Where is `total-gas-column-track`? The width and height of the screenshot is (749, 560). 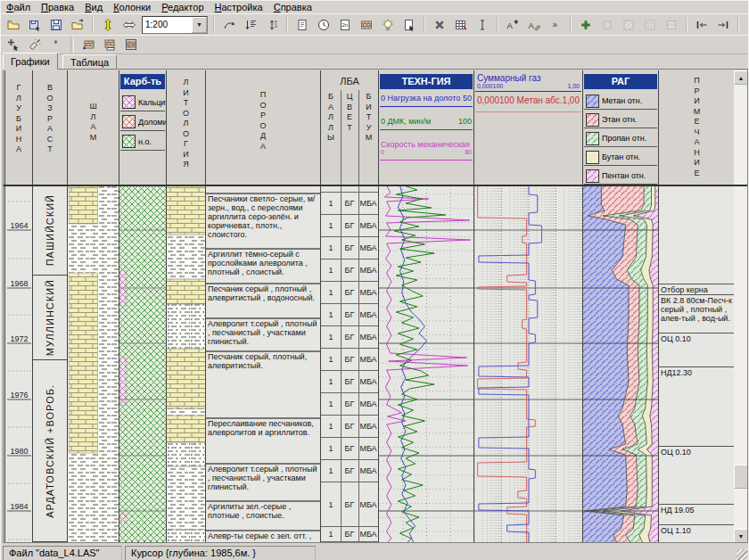 total-gas-column-track is located at coordinates (528, 364).